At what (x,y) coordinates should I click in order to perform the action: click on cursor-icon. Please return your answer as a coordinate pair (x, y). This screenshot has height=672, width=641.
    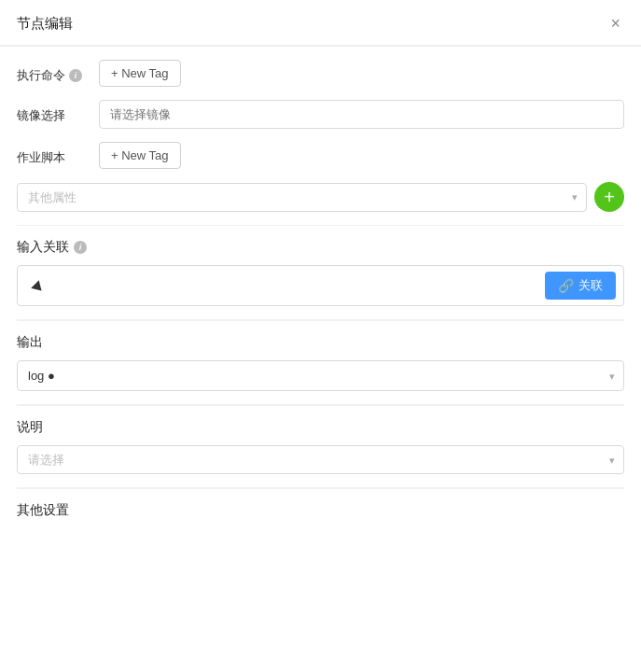
    Looking at the image, I should click on (38, 287).